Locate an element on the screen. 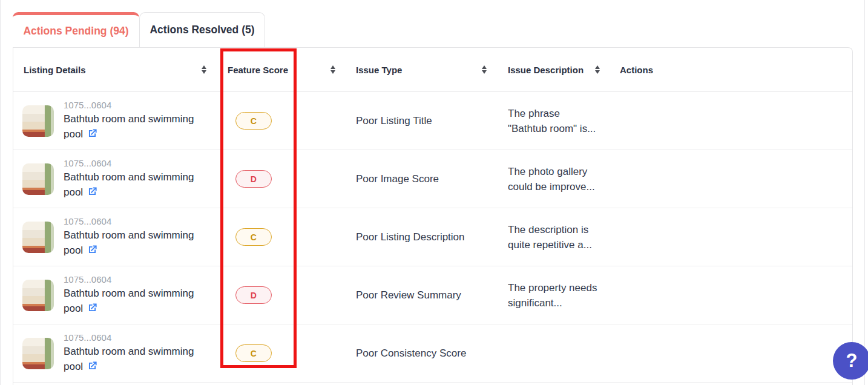 The height and width of the screenshot is (385, 868). column-header-label: Listing Details is located at coordinates (54, 70).